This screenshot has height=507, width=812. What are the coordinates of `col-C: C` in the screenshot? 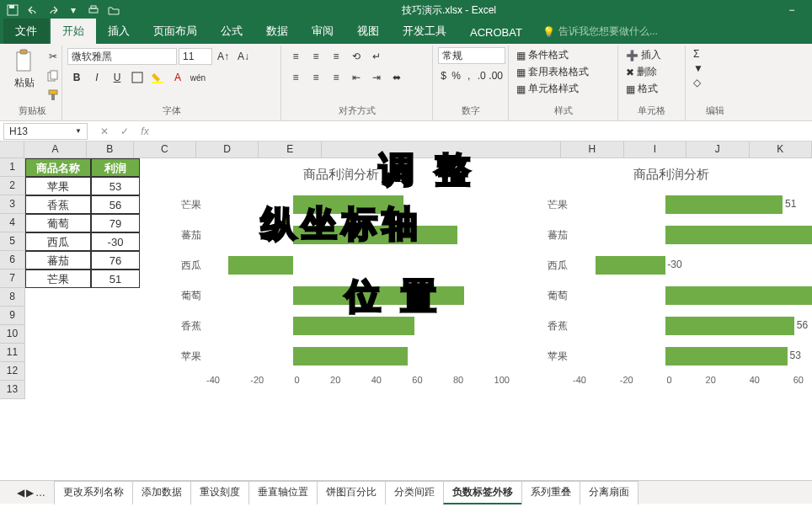 It's located at (165, 150).